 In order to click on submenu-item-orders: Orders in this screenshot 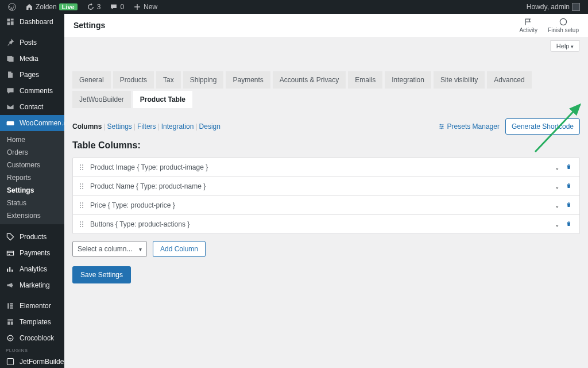, I will do `click(32, 152)`.